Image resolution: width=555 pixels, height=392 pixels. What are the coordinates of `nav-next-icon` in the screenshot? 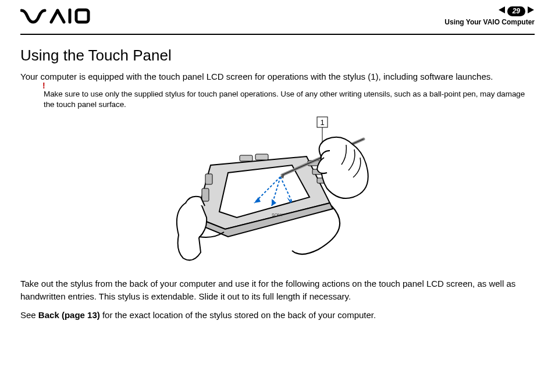 It's located at (531, 12).